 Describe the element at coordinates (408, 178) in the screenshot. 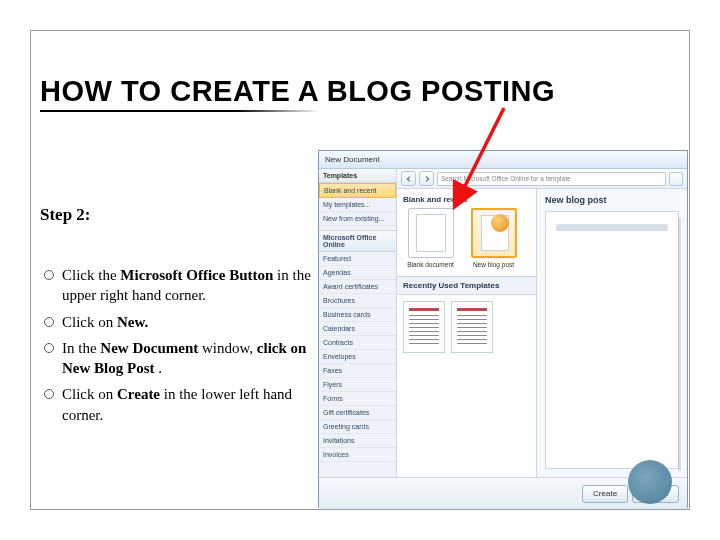

I see `nav-back-button` at that location.